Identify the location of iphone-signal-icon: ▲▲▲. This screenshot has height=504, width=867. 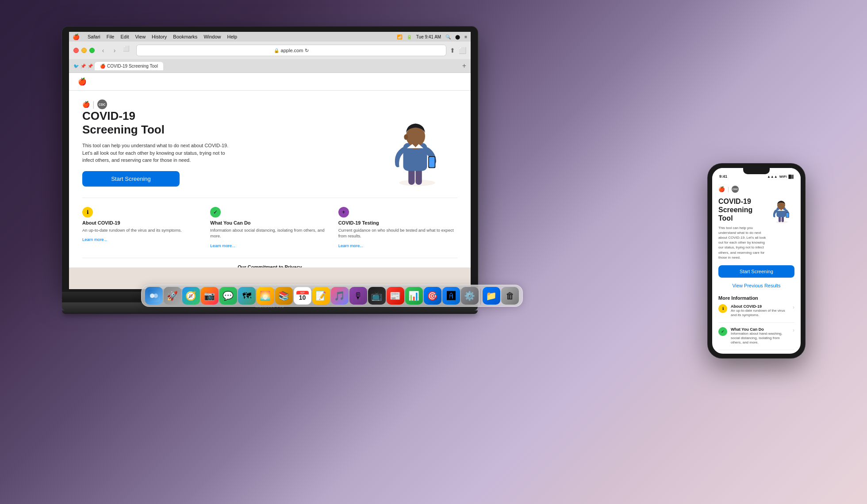
(772, 177).